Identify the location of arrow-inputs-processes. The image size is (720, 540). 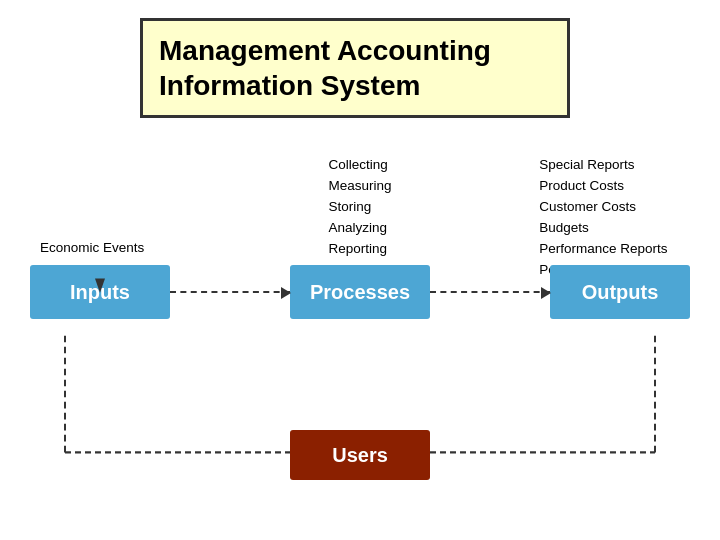
(230, 292).